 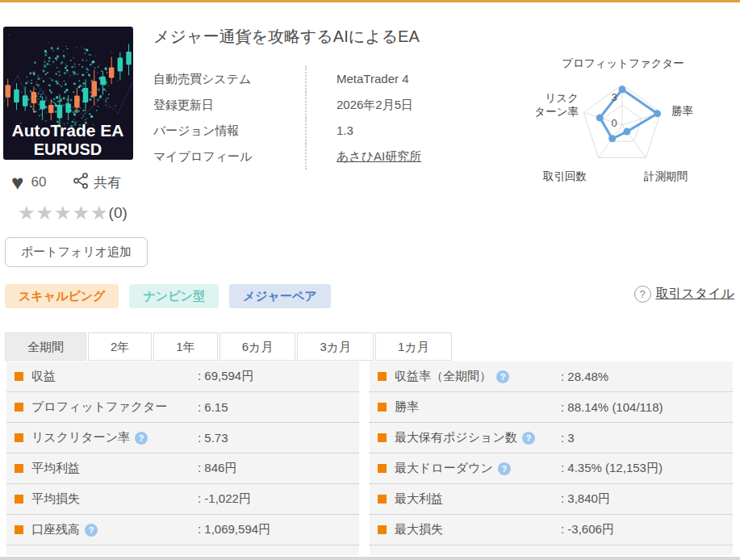 What do you see at coordinates (56, 468) in the screenshot?
I see `stat-label: 平均利益` at bounding box center [56, 468].